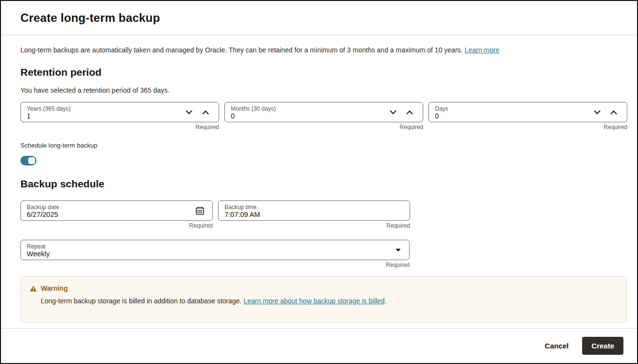  I want to click on months-value: 0, so click(308, 116).